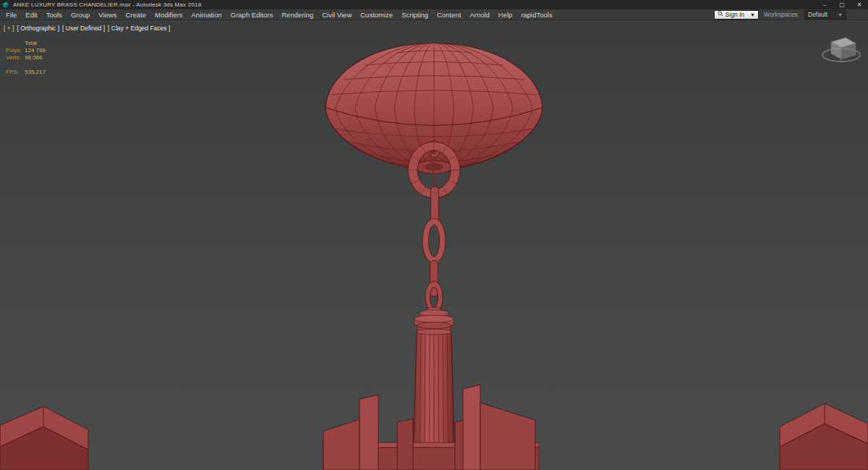  Describe the element at coordinates (252, 14) in the screenshot. I see `menu-graph-editors: Graph Editors` at that location.